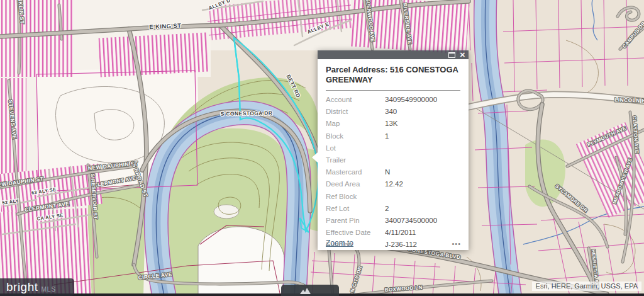 This screenshot has width=644, height=296. I want to click on field-label: Block, so click(355, 136).